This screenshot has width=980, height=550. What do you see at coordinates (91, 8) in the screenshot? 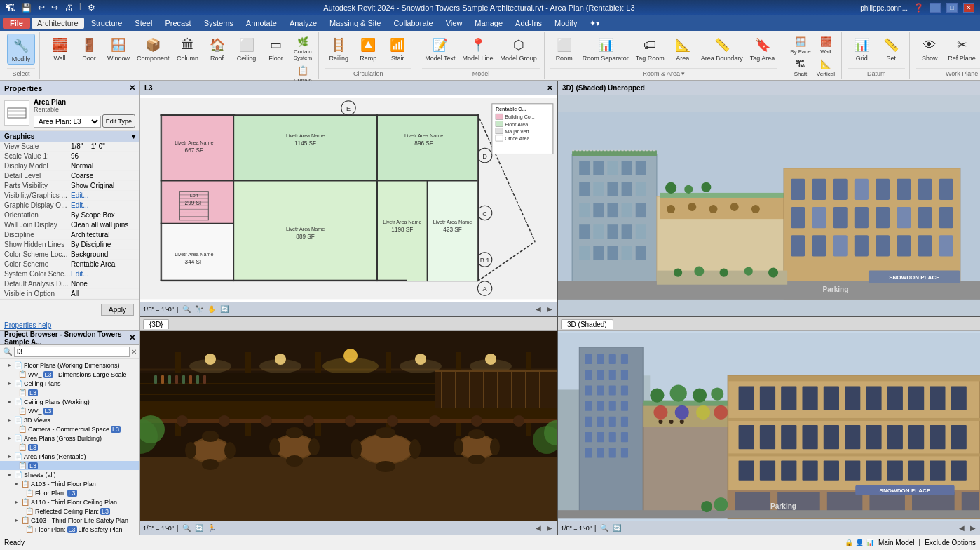
I see `settings-btn: ⚙` at bounding box center [91, 8].